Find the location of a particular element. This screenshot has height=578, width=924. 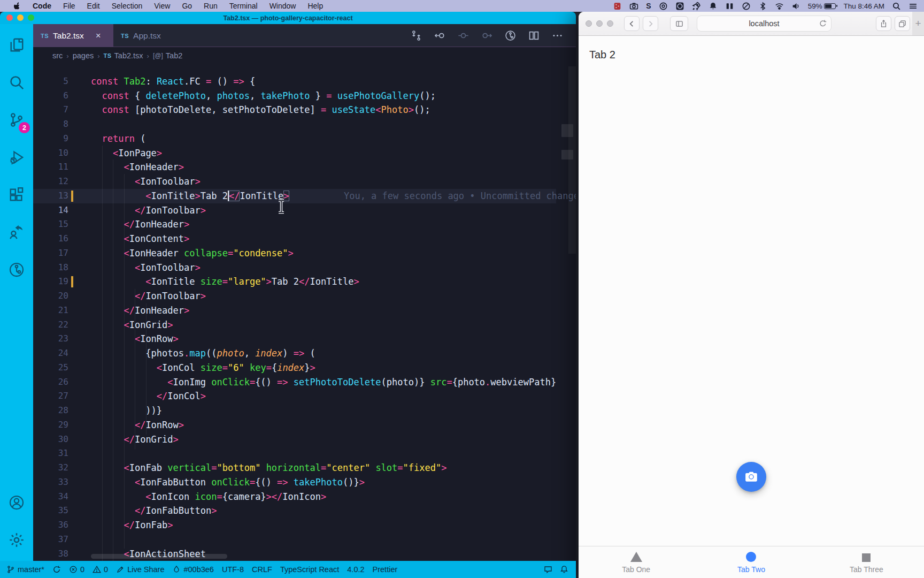

new-tab-button: + is located at coordinates (918, 24).